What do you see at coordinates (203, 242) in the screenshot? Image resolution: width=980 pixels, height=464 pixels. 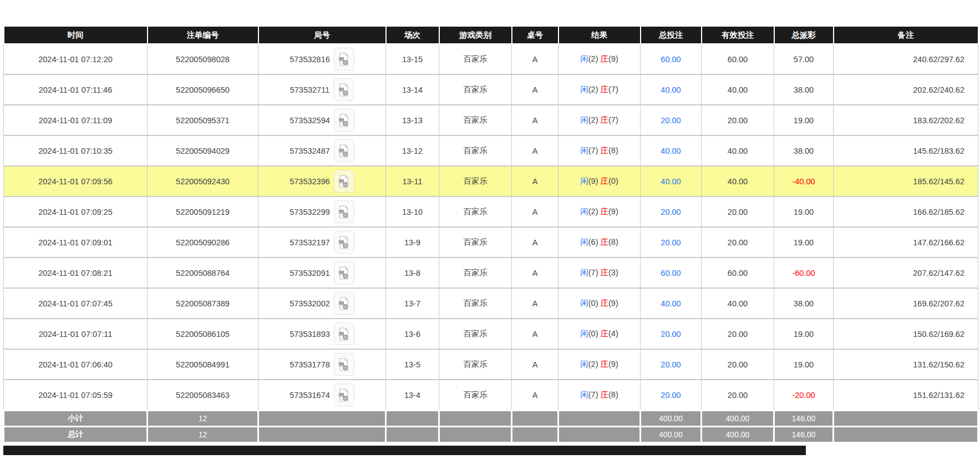 I see `bet-id-cell: 522005090286` at bounding box center [203, 242].